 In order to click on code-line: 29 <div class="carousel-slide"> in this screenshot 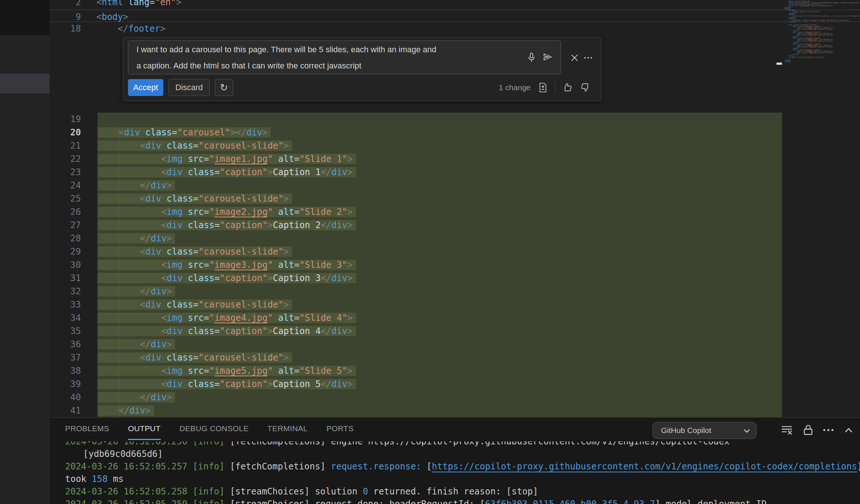, I will do `click(455, 252)`.